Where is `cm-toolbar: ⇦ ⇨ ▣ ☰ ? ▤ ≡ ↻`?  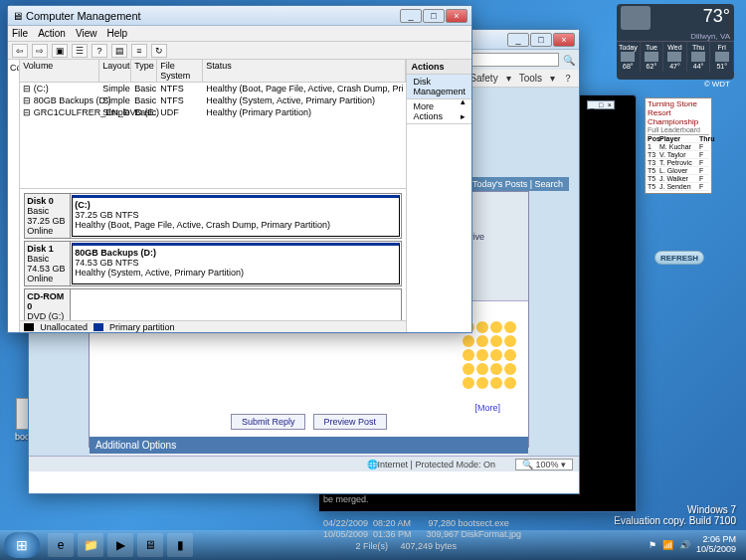
cm-toolbar: ⇦ ⇨ ▣ ☰ ? ▤ ≡ ↻ is located at coordinates (240, 51).